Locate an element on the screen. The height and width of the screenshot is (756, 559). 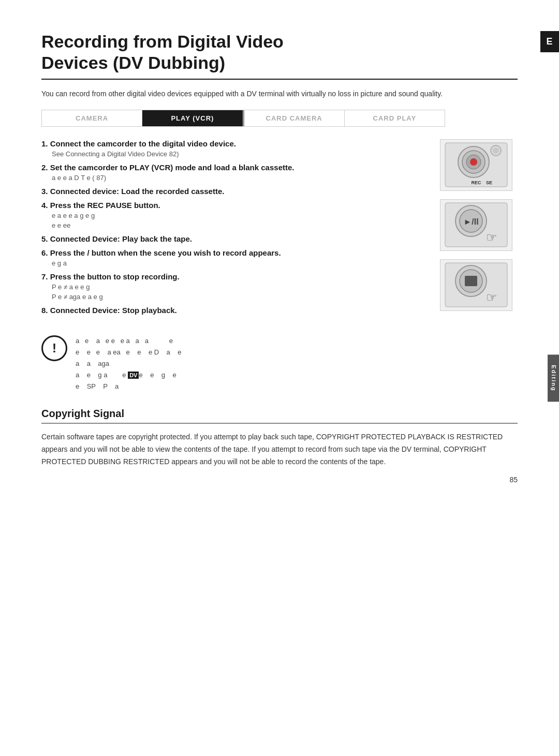
page-number: 85 is located at coordinates (513, 480).